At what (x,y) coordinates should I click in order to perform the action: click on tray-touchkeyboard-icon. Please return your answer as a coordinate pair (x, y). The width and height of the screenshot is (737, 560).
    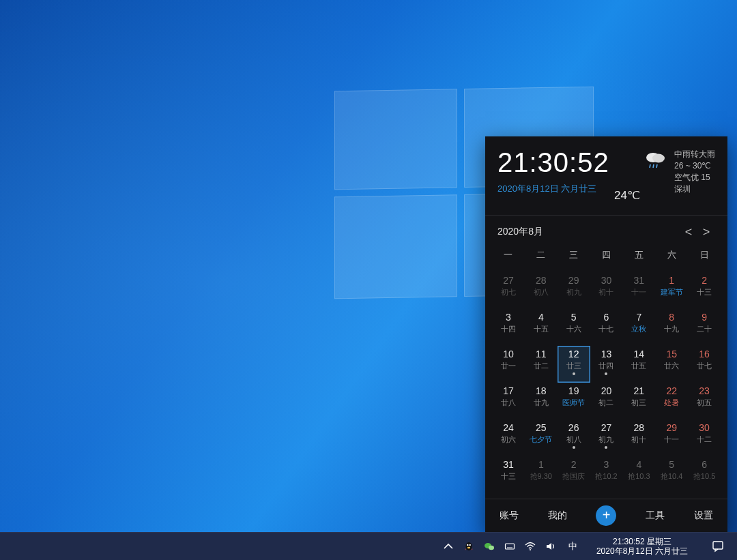
    Looking at the image, I should click on (510, 546).